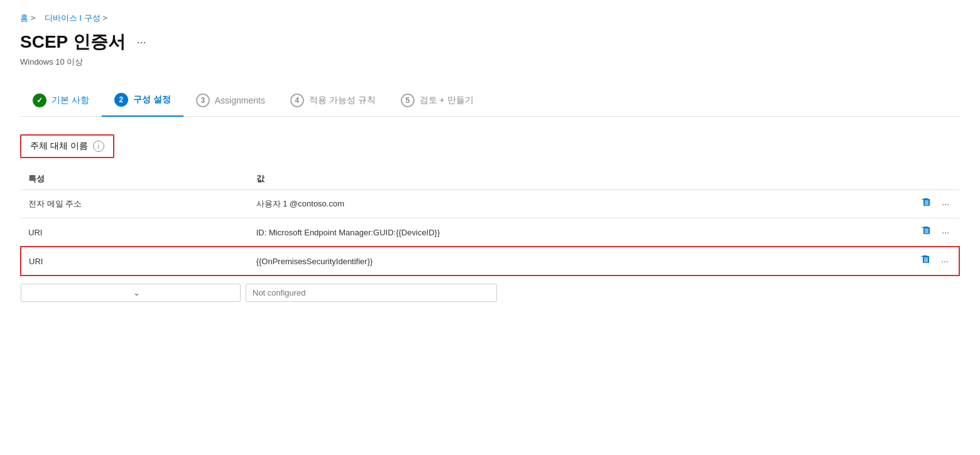  What do you see at coordinates (152, 100) in the screenshot?
I see `step2-label: 구성 설정` at bounding box center [152, 100].